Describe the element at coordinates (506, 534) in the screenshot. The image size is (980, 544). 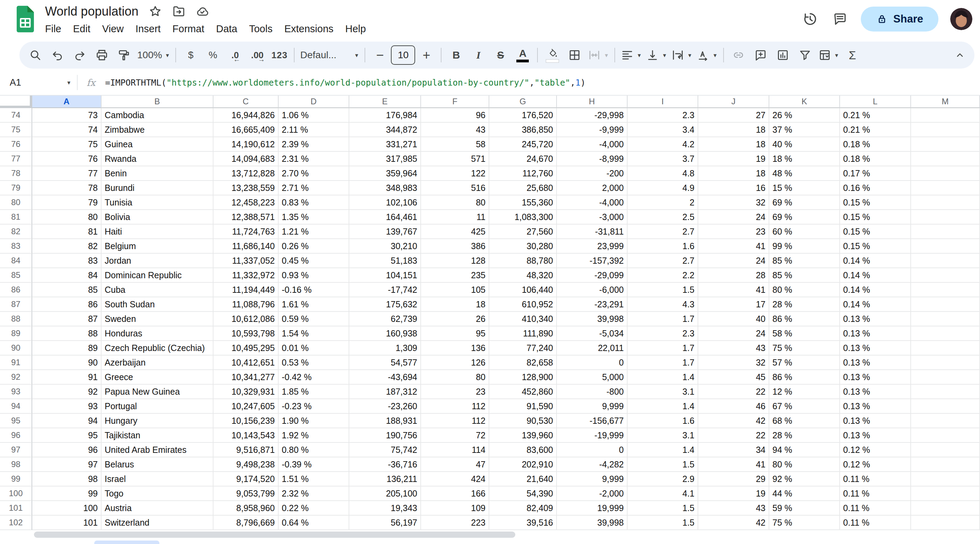
I see `horizontal-scrollbar` at that location.